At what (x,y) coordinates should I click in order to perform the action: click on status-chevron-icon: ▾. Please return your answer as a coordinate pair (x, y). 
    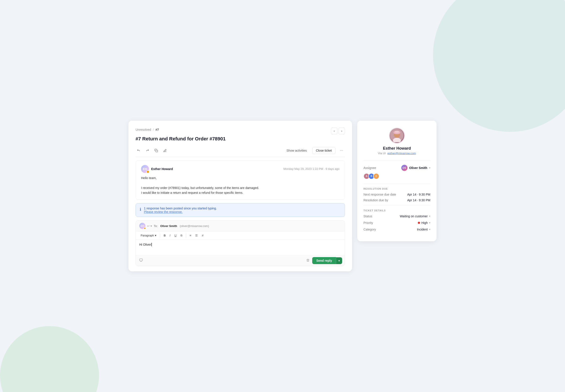
    Looking at the image, I should click on (430, 216).